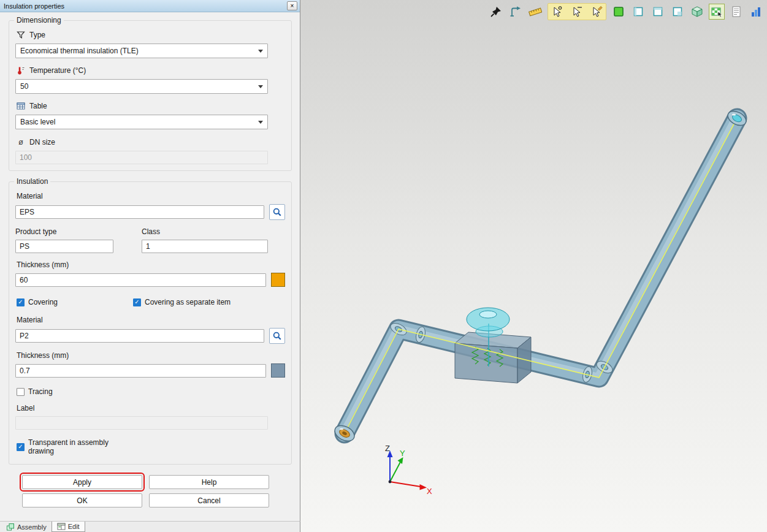 The height and width of the screenshot is (532, 767). Describe the element at coordinates (429, 492) in the screenshot. I see `x-axis-label: X` at that location.